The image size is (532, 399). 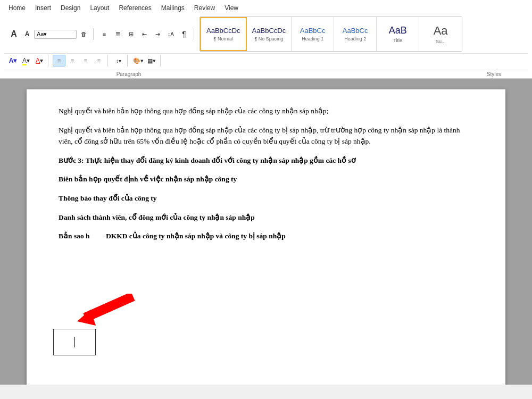 I want to click on style-title: AaB Title, so click(x=398, y=34).